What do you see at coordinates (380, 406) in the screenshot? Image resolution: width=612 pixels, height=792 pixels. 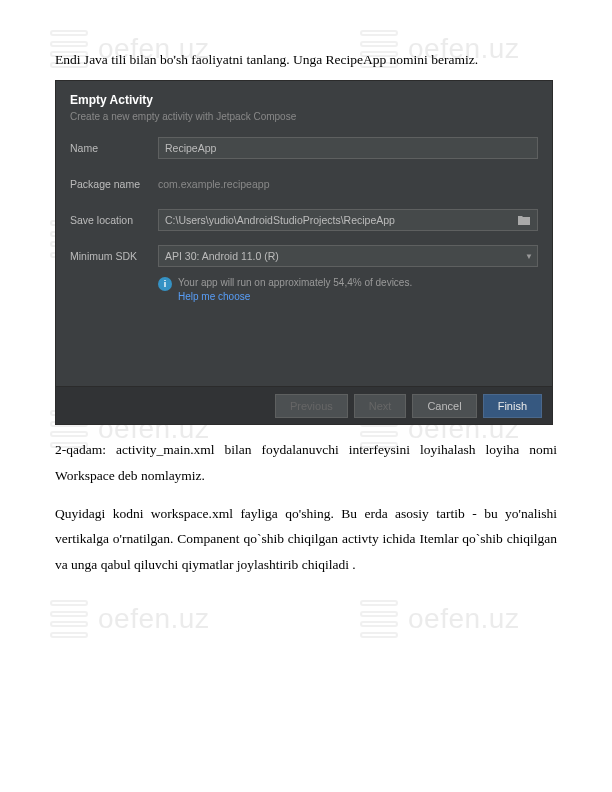 I see `next-button: Next` at bounding box center [380, 406].